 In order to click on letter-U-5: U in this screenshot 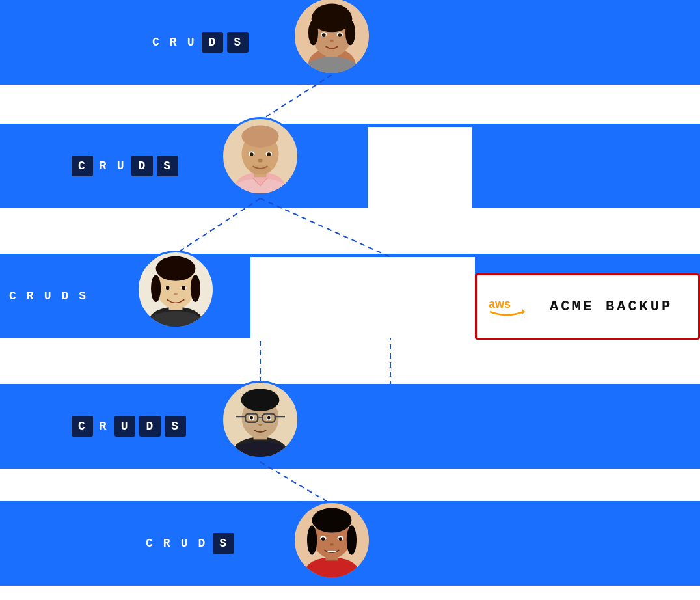, I will do `click(185, 543)`.